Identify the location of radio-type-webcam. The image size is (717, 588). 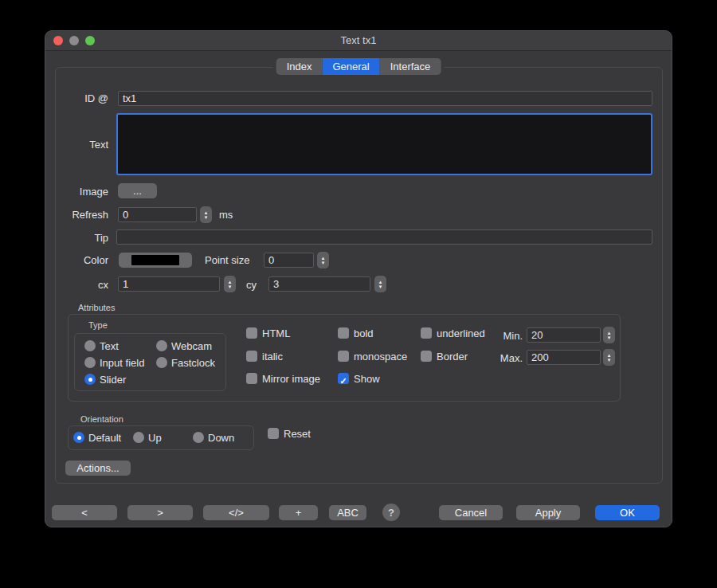
(162, 346).